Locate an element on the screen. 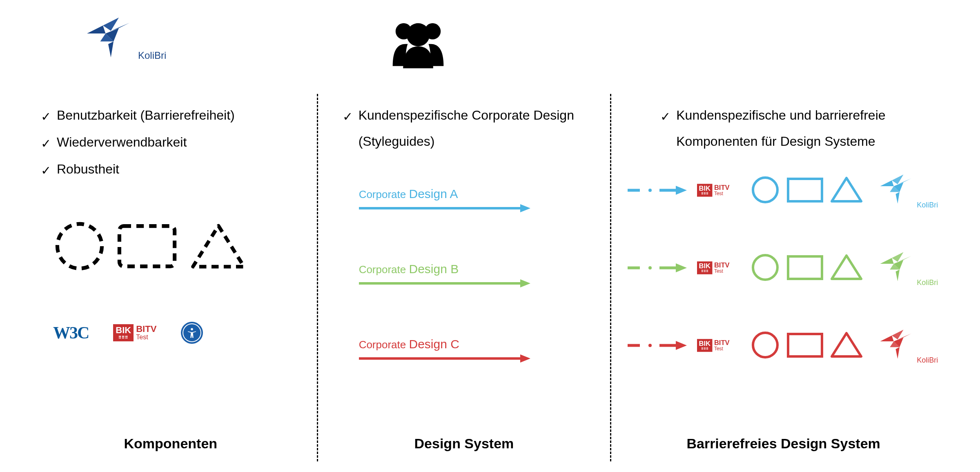  dashed-circle-icon is located at coordinates (80, 246).